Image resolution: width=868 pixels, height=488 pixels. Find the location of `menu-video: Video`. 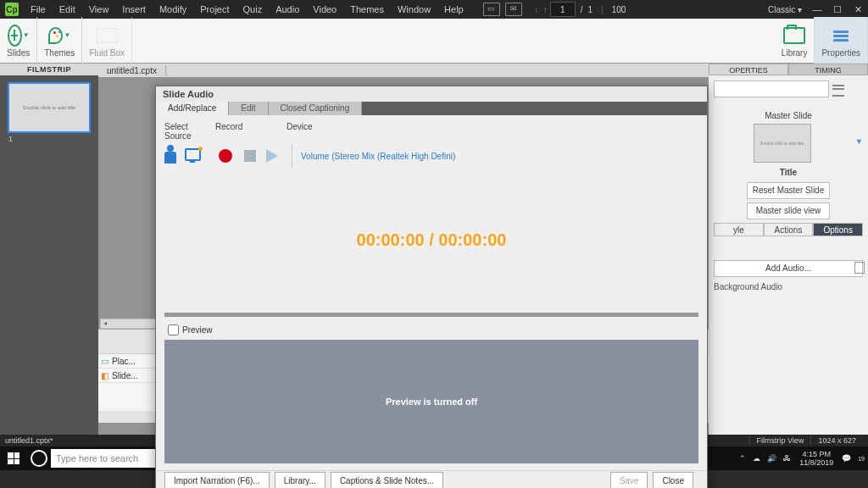

menu-video: Video is located at coordinates (325, 9).